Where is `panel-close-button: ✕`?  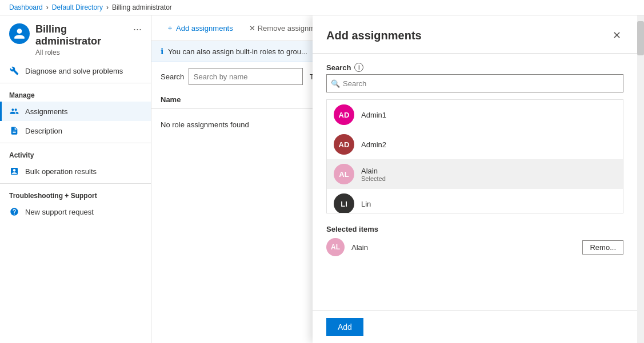 panel-close-button: ✕ is located at coordinates (617, 35).